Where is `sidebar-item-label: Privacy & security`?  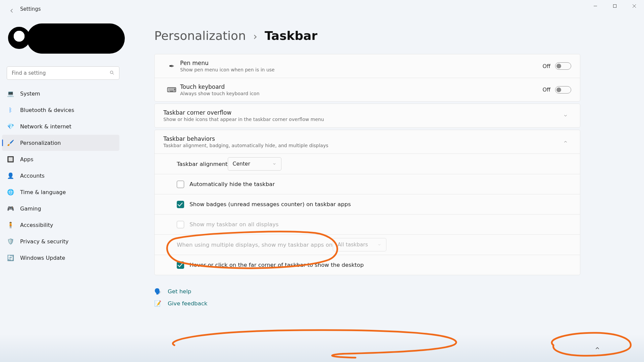 sidebar-item-label: Privacy & security is located at coordinates (44, 241).